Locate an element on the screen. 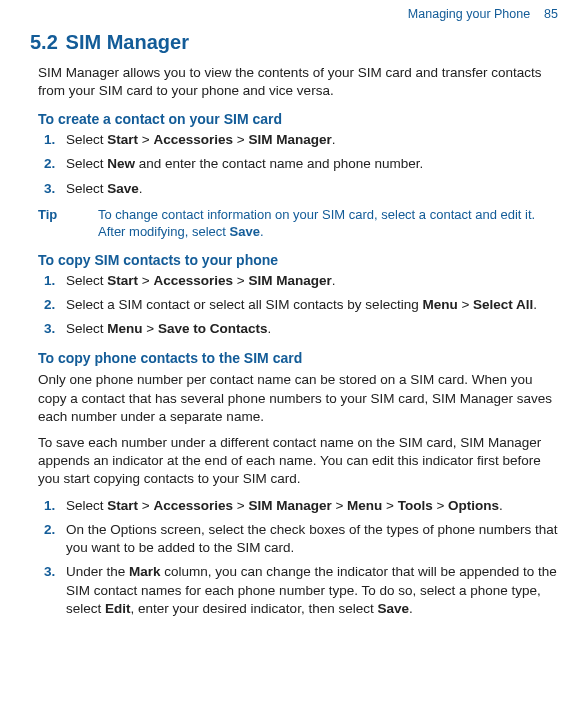 This screenshot has width=588, height=715. paragraph: Only one phone number per contact name c… is located at coordinates (298, 398).